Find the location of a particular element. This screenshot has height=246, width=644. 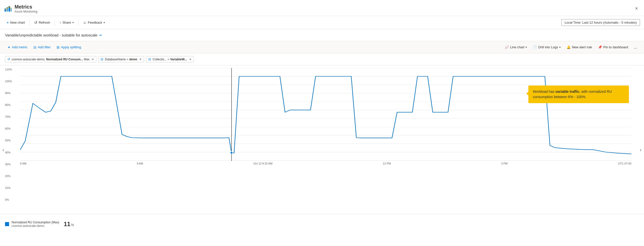

metric-chip-label: cosmos-autoscale-demo, Normalized RU Con… is located at coordinates (51, 59).